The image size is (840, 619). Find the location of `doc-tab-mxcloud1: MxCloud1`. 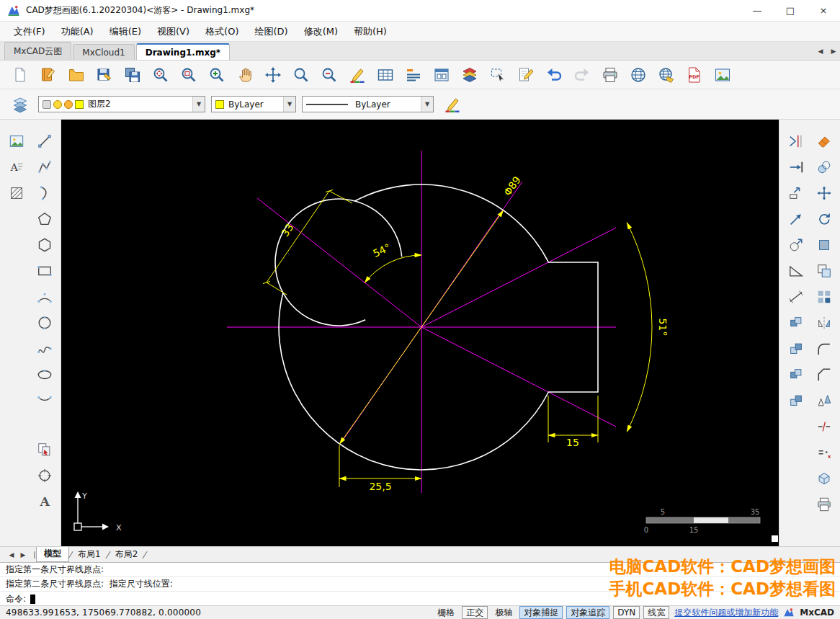

doc-tab-mxcloud1: MxCloud1 is located at coordinates (104, 52).